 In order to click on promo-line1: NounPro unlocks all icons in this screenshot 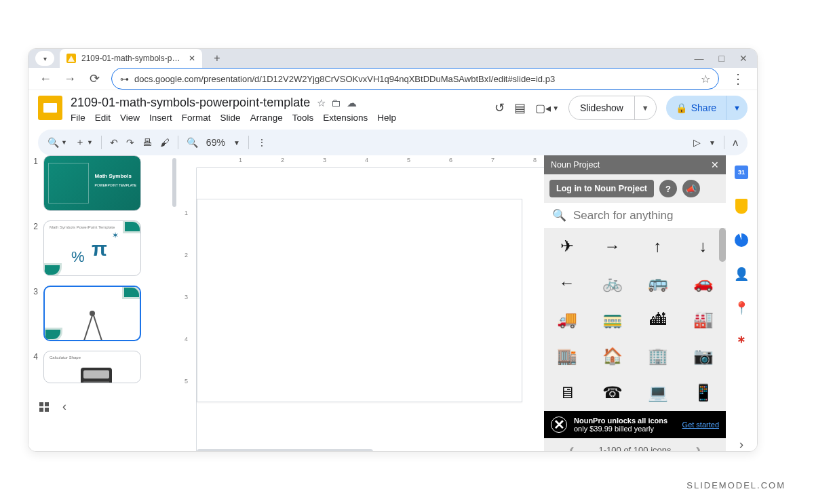, I will do `click(621, 421)`.